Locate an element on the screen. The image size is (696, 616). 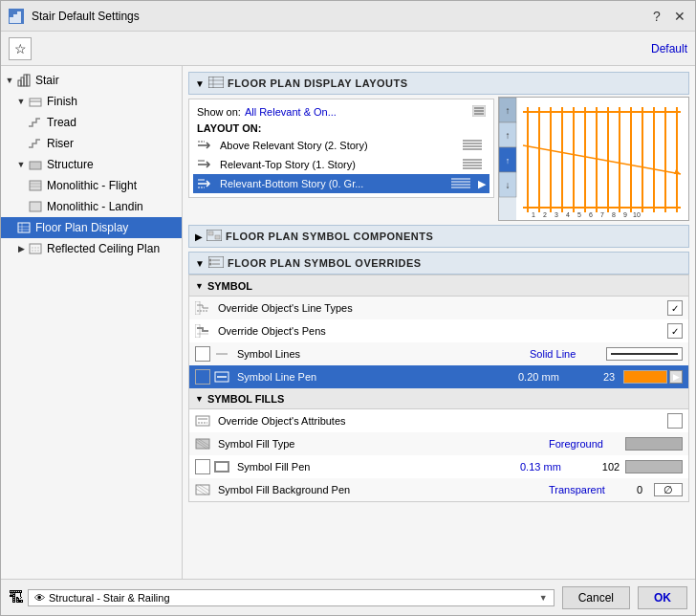
stair-tree-icon is located at coordinates (24, 80).